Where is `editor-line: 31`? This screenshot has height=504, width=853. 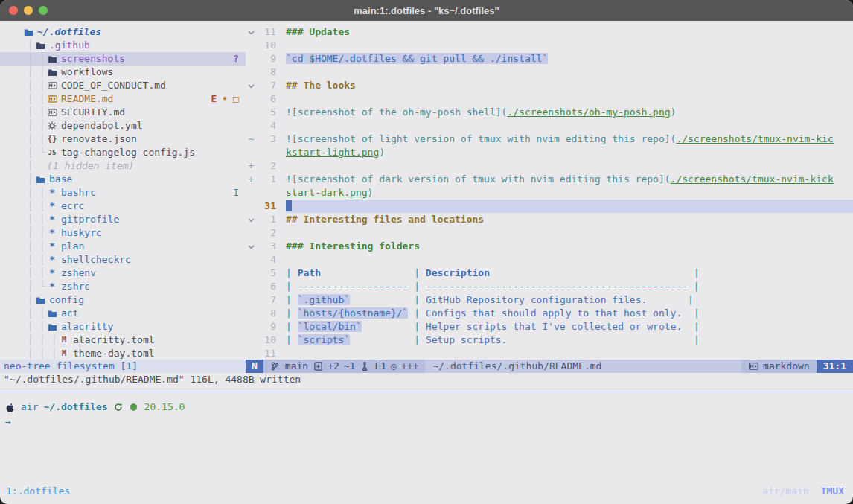 editor-line: 31 is located at coordinates (549, 206).